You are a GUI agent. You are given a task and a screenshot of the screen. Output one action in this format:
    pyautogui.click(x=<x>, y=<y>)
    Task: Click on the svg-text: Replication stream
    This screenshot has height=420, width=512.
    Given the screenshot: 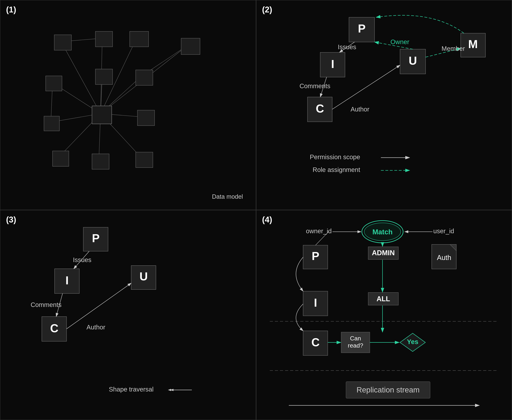 What is the action you would take?
    pyautogui.click(x=388, y=390)
    